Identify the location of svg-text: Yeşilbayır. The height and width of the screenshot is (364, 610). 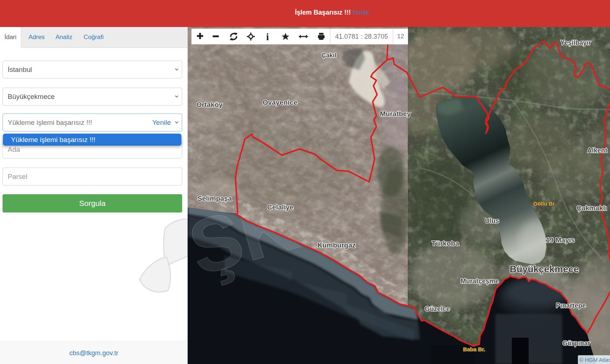
(576, 43).